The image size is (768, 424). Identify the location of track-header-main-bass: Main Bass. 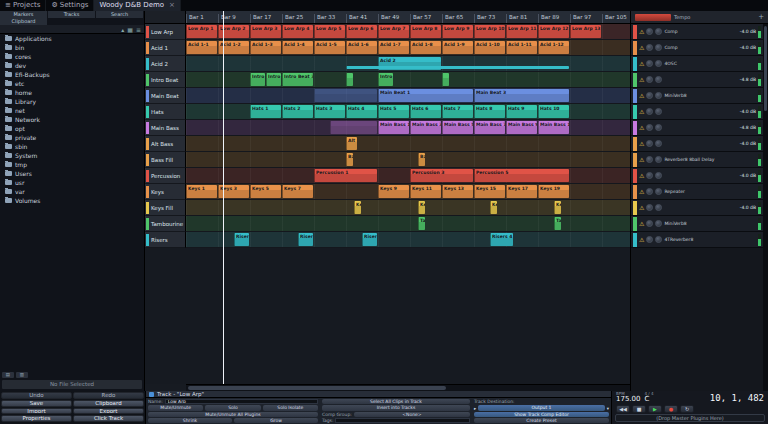
(166, 128).